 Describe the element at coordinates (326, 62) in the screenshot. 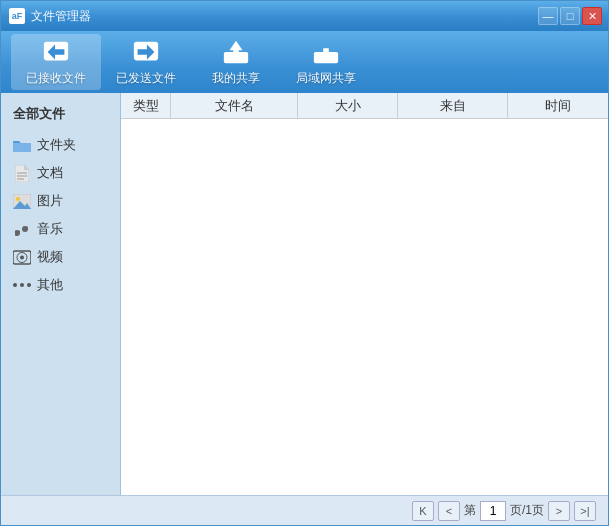

I see `toolbar-lanshare: 局域网共享` at that location.